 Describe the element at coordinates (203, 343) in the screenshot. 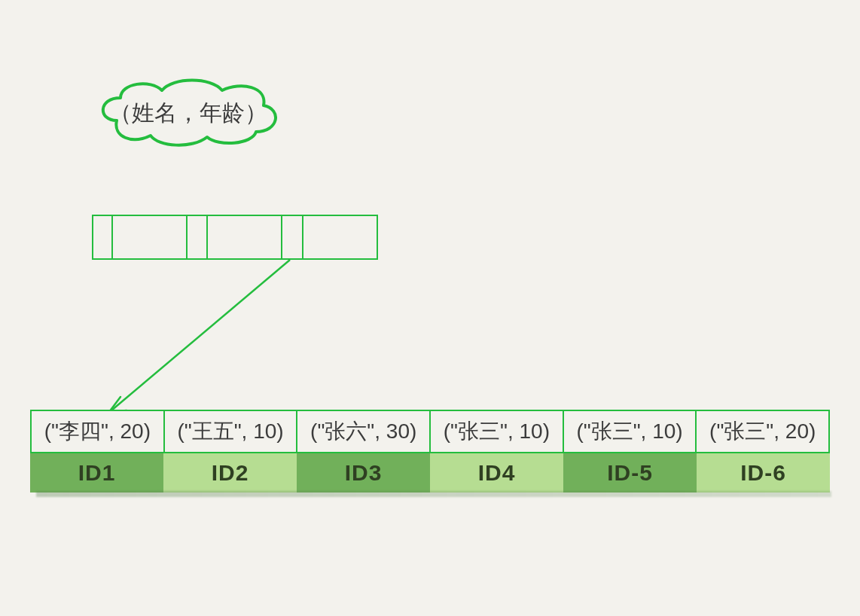

I see `pointer-arrow` at that location.